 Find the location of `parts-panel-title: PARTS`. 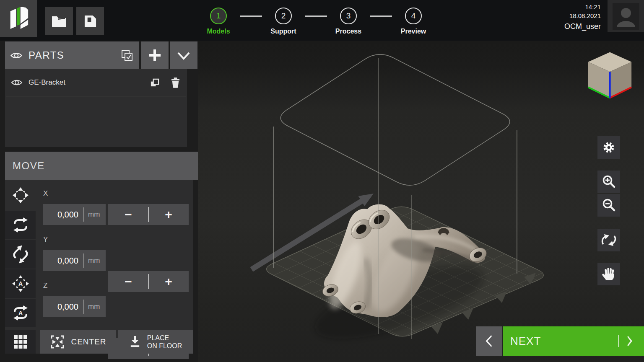

parts-panel-title: PARTS is located at coordinates (75, 55).